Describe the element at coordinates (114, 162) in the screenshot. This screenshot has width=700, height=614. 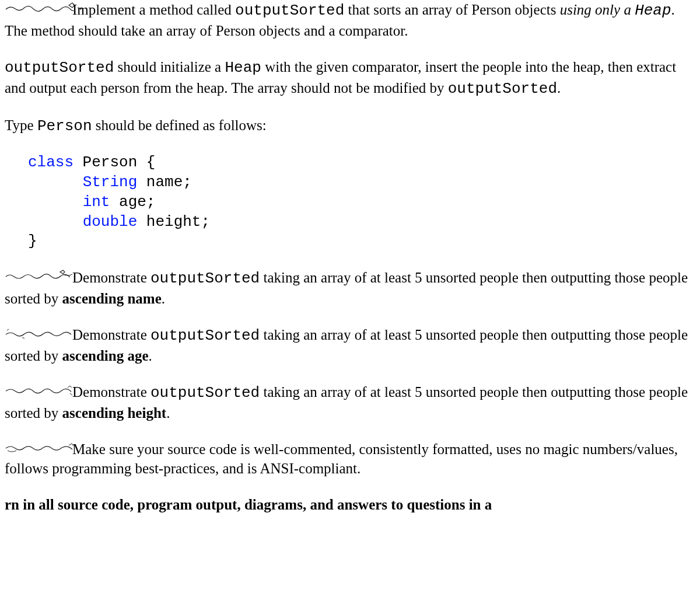
I see `code-text: Person {` at that location.